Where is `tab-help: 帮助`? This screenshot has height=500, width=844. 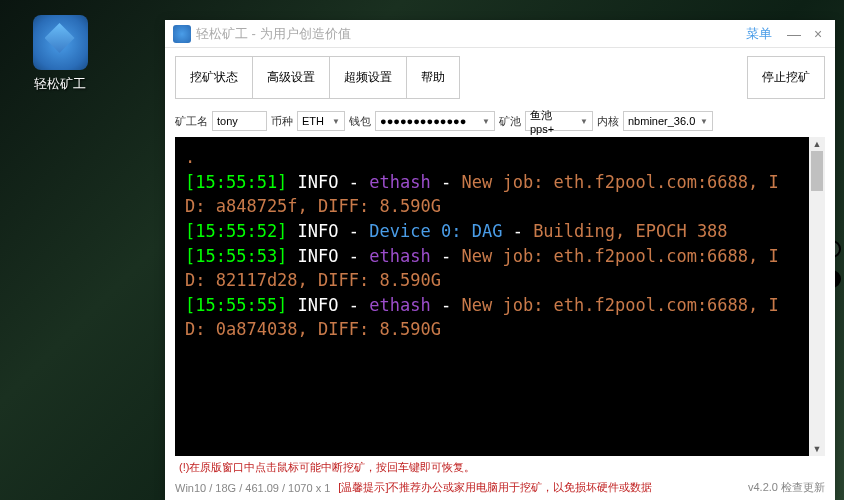
tab-help: 帮助 is located at coordinates (433, 78).